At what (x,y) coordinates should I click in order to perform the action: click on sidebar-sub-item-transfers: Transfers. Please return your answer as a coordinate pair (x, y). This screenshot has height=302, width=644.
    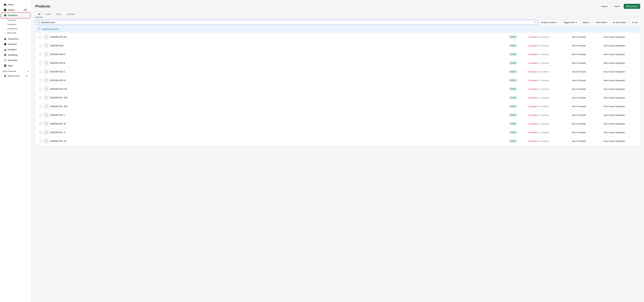
    Looking at the image, I should click on (16, 25).